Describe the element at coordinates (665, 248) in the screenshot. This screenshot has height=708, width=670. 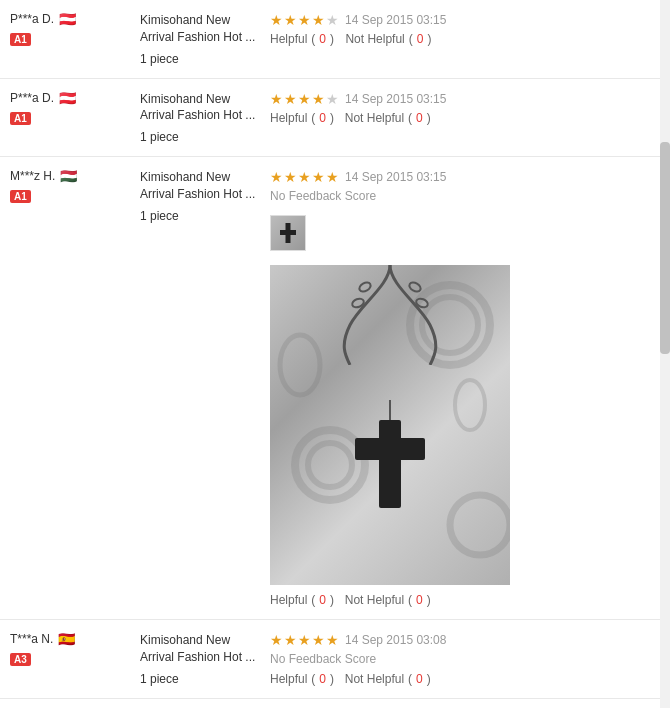
I see `scrollbar-thumb` at that location.